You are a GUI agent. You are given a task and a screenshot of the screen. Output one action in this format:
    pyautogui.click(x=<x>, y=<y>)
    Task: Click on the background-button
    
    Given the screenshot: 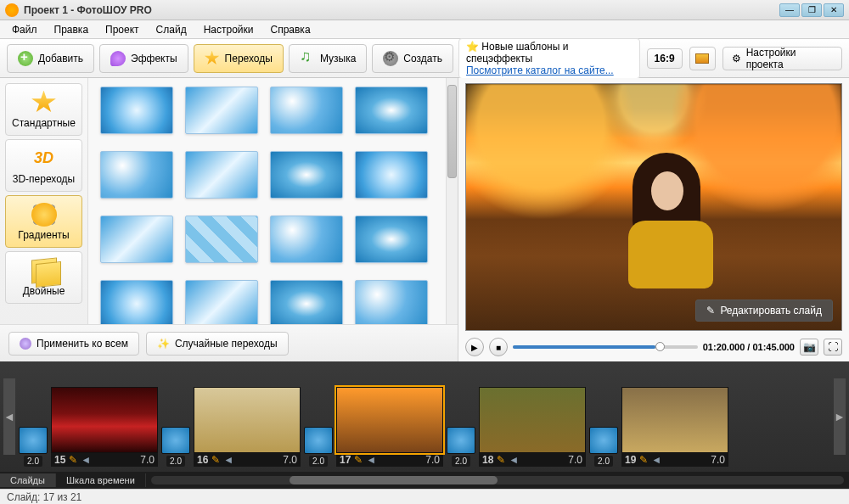 What is the action you would take?
    pyautogui.click(x=703, y=59)
    